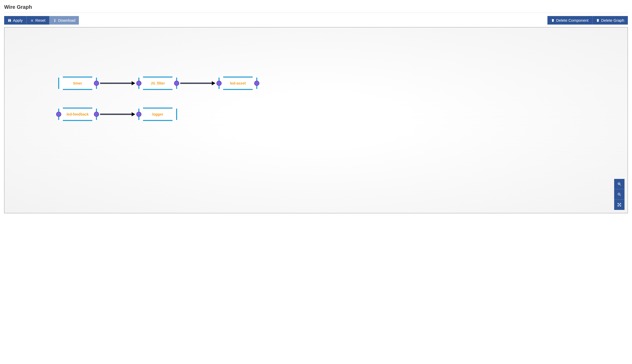 Image resolution: width=632 pixels, height=364 pixels. Describe the element at coordinates (238, 83) in the screenshot. I see `node-label: led-asset` at that location.